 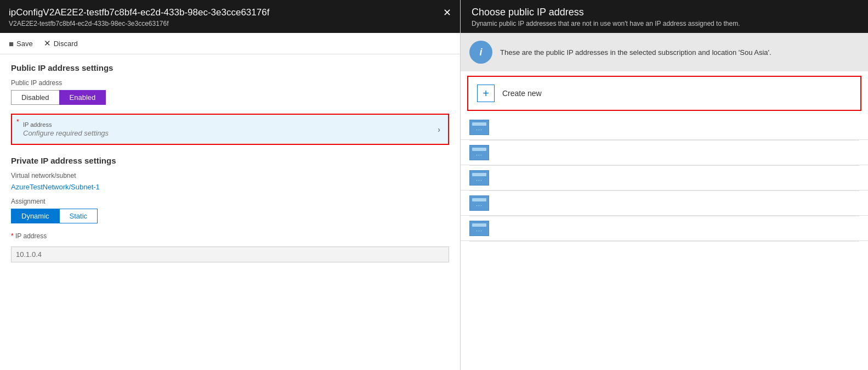 I want to click on ip-address-field-name: IP address, so click(x=230, y=125).